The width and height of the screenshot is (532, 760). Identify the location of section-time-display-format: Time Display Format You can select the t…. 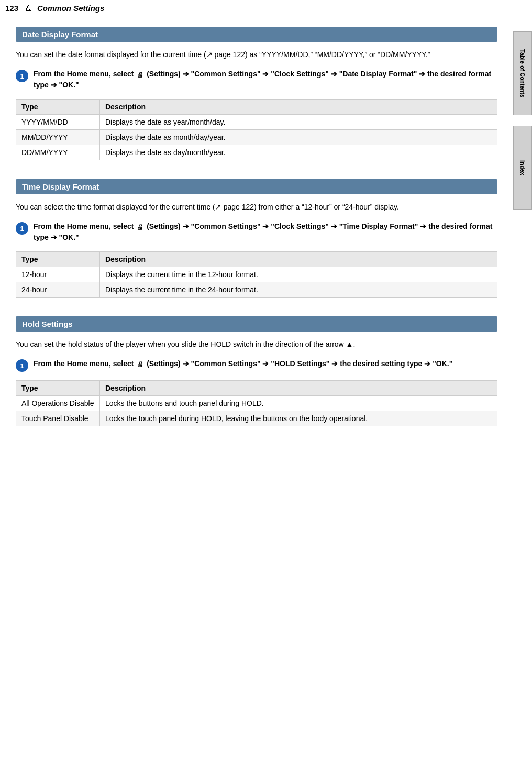
(257, 238).